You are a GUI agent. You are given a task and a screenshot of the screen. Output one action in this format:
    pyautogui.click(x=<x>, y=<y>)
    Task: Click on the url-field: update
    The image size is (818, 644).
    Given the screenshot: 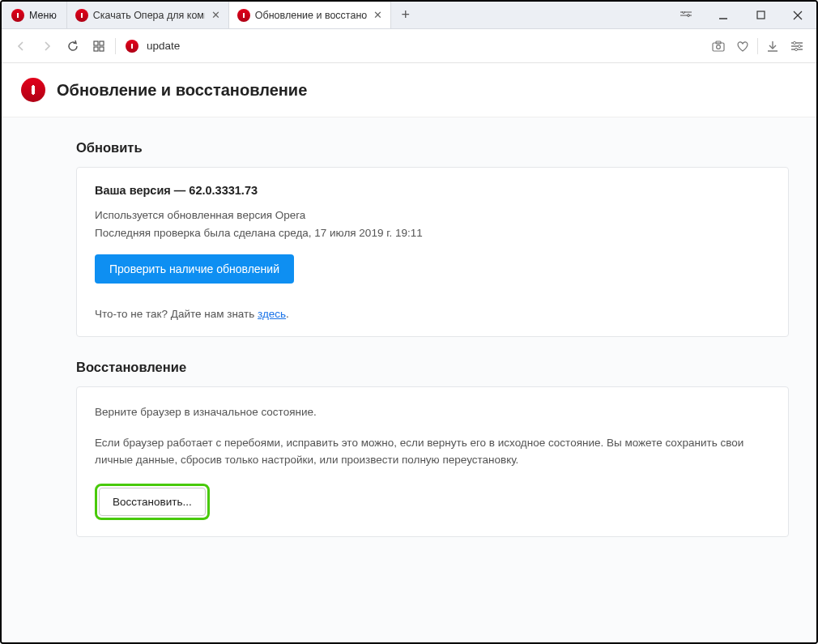 What is the action you would take?
    pyautogui.click(x=412, y=46)
    